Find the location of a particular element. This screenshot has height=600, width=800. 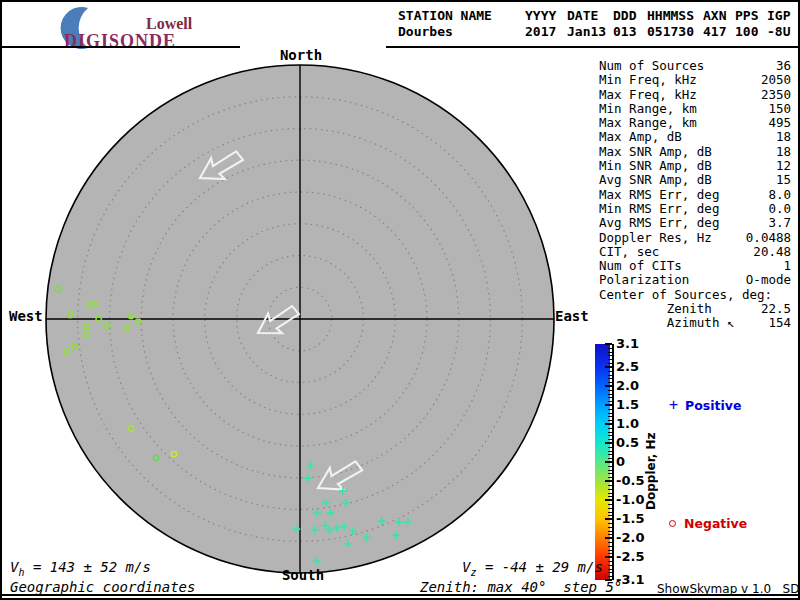

station-value-row-col1: 2017 is located at coordinates (546, 32).